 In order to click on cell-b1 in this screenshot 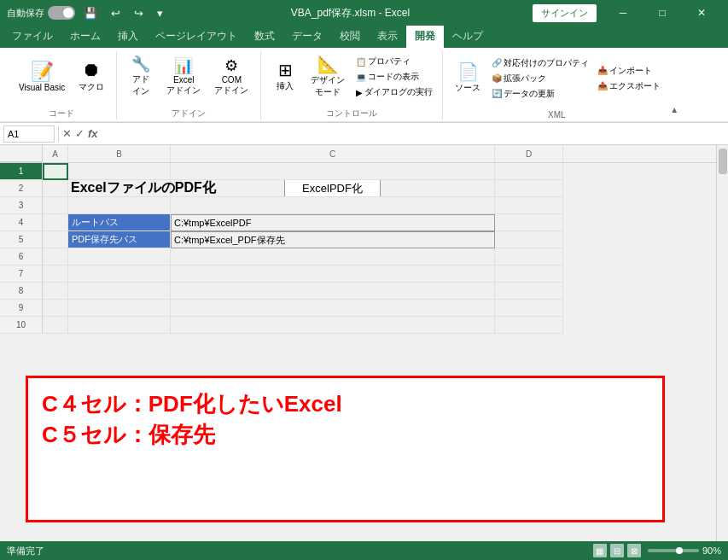, I will do `click(119, 172)`.